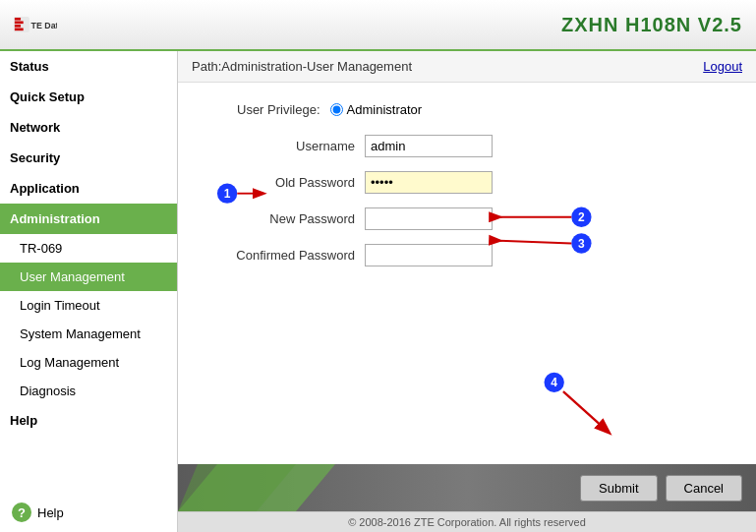 This screenshot has height=532, width=756. What do you see at coordinates (385, 110) in the screenshot?
I see `privilege-value: Administrator` at bounding box center [385, 110].